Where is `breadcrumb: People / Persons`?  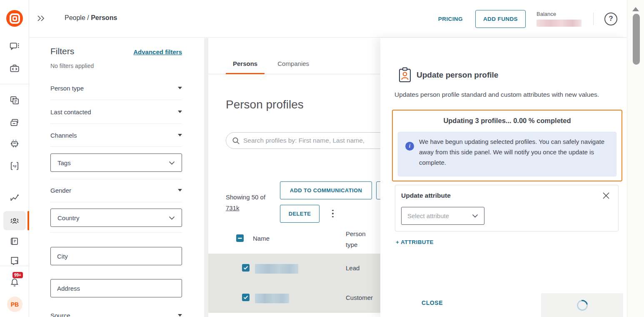
breadcrumb: People / Persons is located at coordinates (91, 18).